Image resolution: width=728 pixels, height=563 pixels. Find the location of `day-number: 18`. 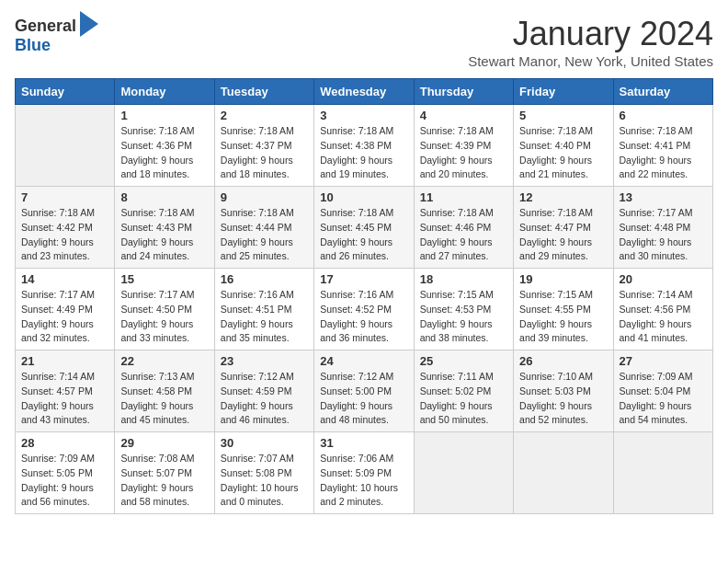

day-number: 18 is located at coordinates (463, 280).